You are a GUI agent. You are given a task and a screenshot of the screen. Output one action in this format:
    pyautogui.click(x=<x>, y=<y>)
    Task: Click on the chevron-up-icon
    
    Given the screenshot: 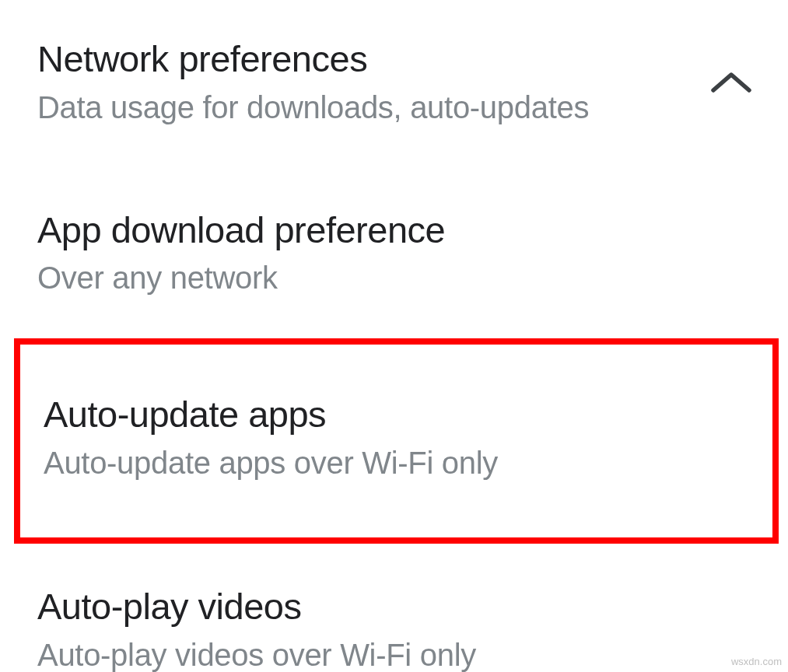 What is the action you would take?
    pyautogui.click(x=731, y=85)
    